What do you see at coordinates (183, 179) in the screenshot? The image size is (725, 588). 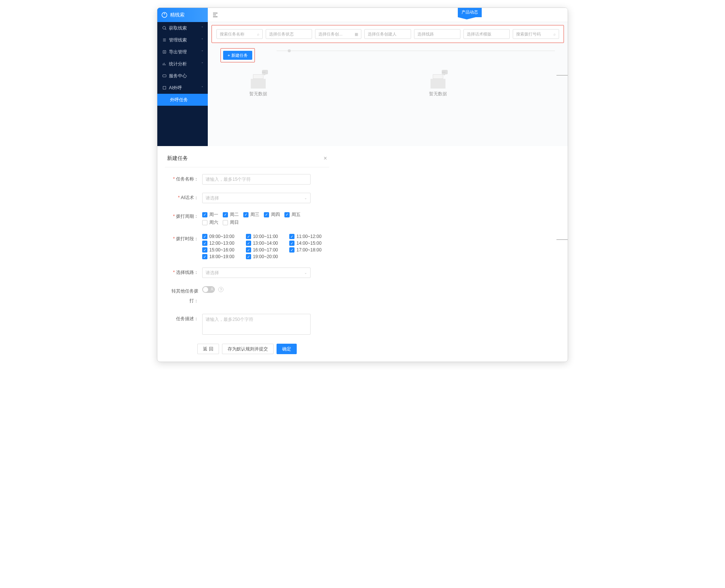 I see `task-name-label: 任务名称：` at bounding box center [183, 179].